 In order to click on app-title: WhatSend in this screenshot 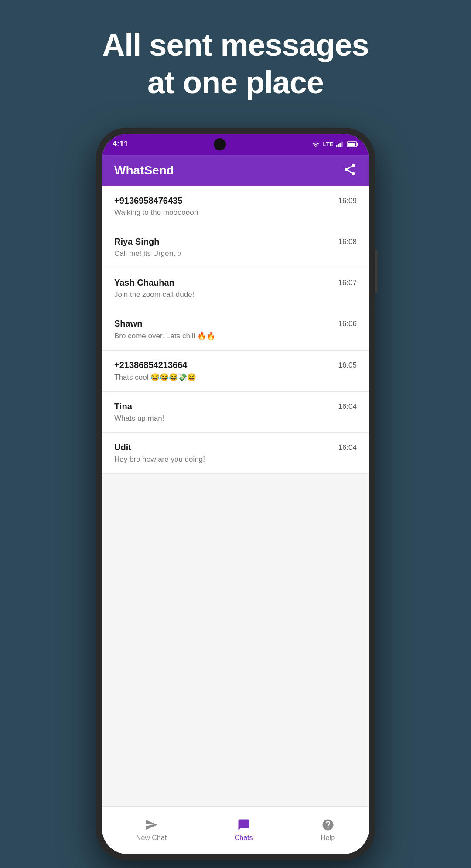, I will do `click(144, 170)`.